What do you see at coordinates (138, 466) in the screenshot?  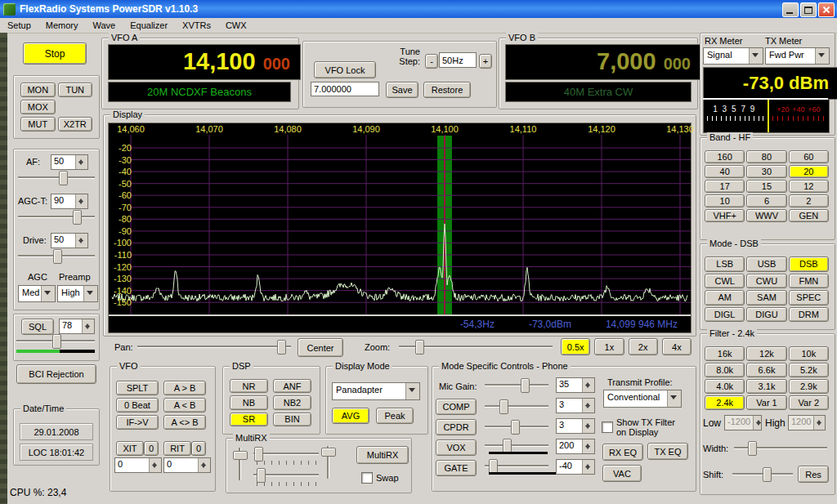 I see `xit-spinner: 0` at bounding box center [138, 466].